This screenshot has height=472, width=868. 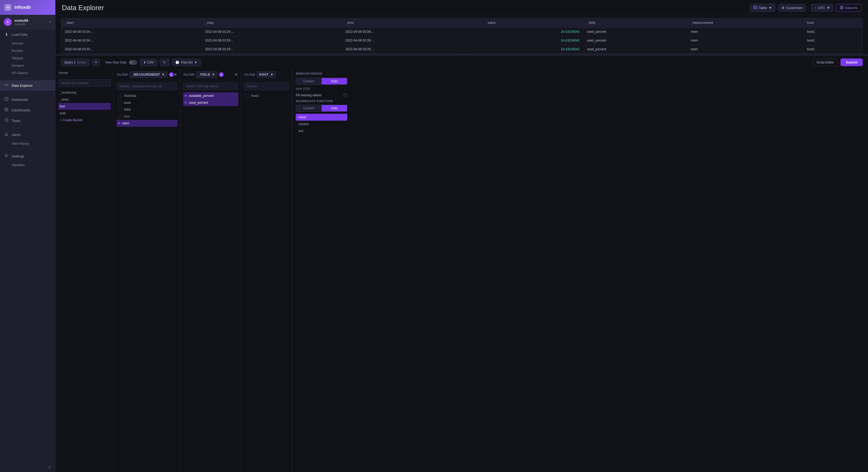 I want to click on view-label: Table, so click(x=763, y=8).